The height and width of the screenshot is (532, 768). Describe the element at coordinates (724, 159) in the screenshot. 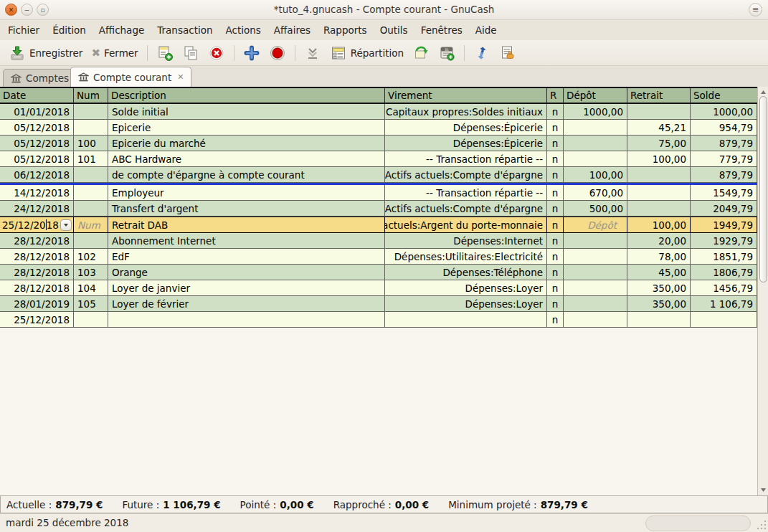

I see `cell-solde: 779,79` at that location.